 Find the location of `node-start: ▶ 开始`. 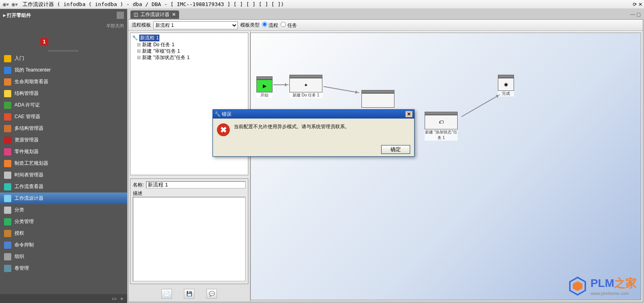

node-start: ▶ 开始 is located at coordinates (264, 87).